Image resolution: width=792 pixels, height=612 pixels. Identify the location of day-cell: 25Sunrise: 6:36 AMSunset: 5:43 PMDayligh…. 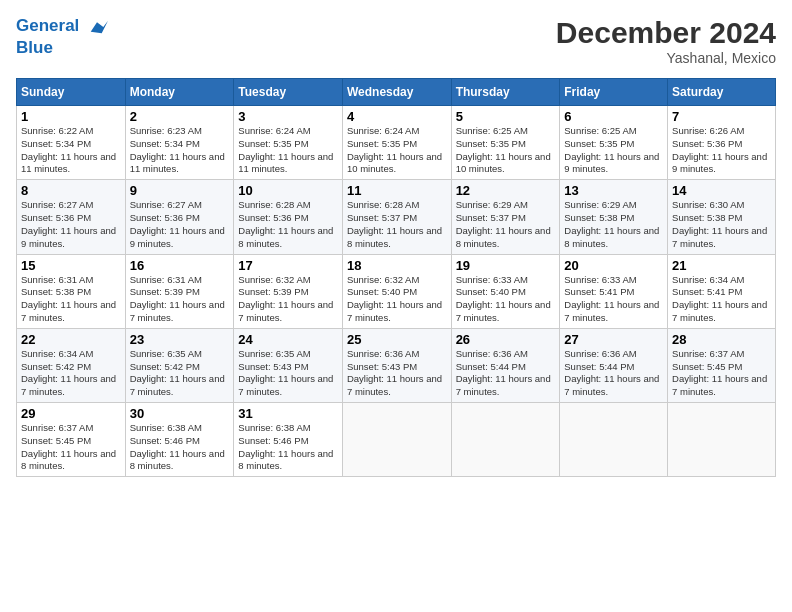
(396, 365).